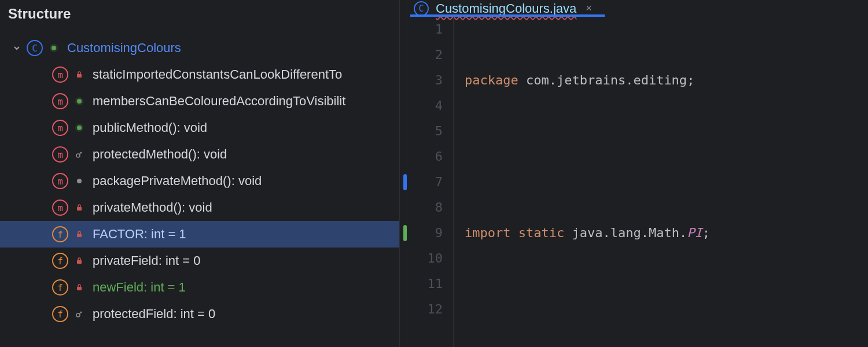  Describe the element at coordinates (426, 182) in the screenshot. I see `line-gutter: 123456789101112` at that location.